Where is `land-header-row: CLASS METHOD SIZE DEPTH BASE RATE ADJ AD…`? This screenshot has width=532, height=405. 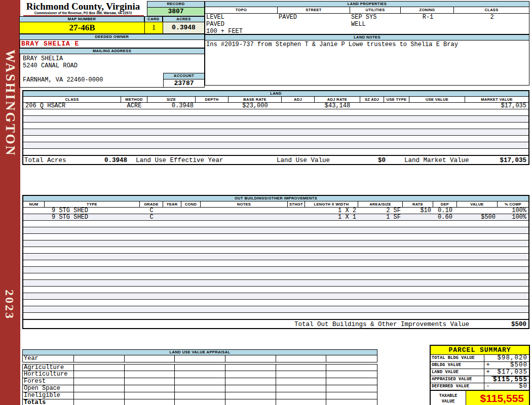
land-header-row: CLASS METHOD SIZE DEPTH BASE RATE ADJ AD… is located at coordinates (276, 100).